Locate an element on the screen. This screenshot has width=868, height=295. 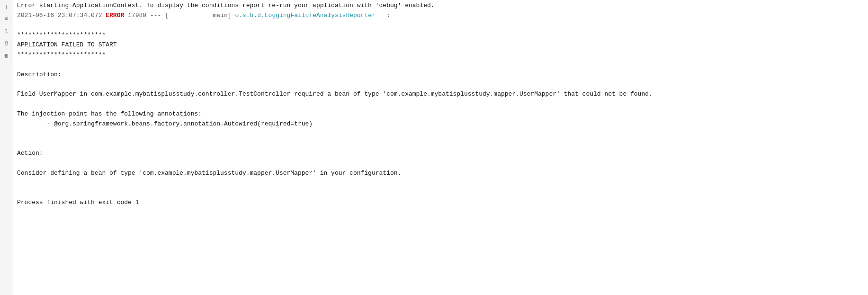
clear-icon: 🗑 is located at coordinates (7, 56).